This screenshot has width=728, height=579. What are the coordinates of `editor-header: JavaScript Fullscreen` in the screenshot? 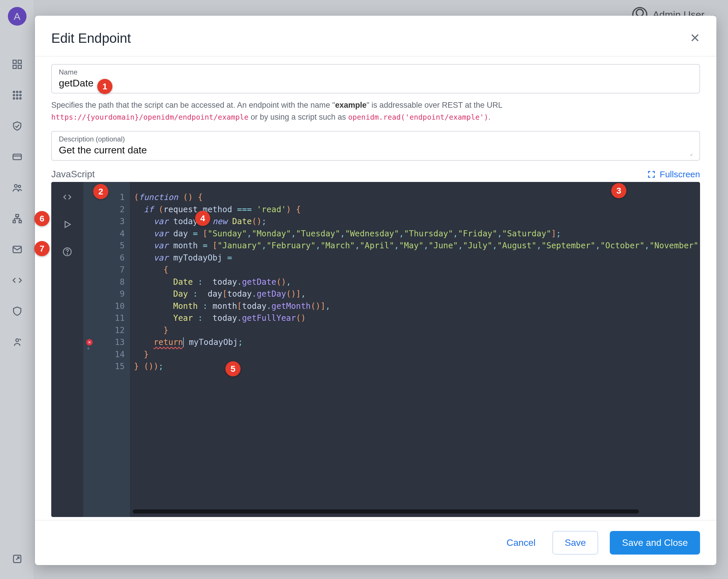 It's located at (375, 174).